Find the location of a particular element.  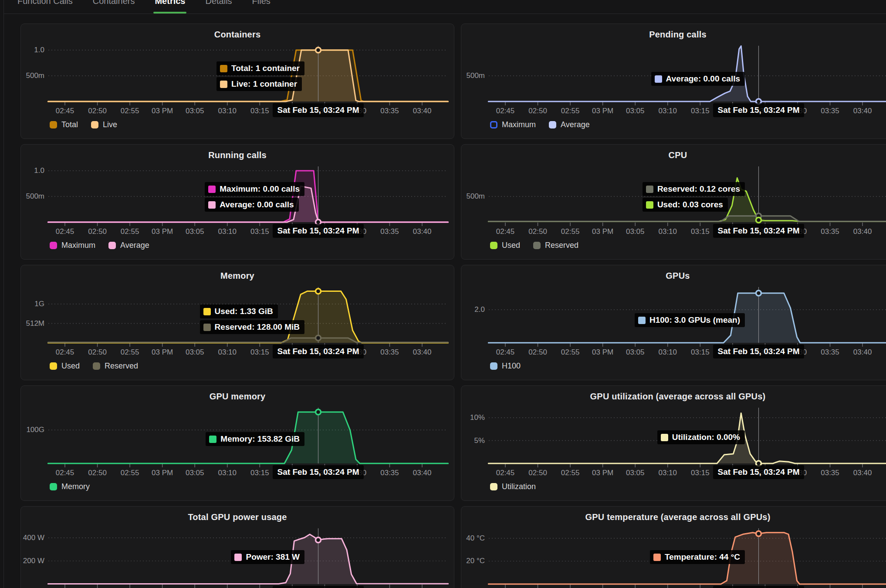

legend-label: Live is located at coordinates (110, 125).